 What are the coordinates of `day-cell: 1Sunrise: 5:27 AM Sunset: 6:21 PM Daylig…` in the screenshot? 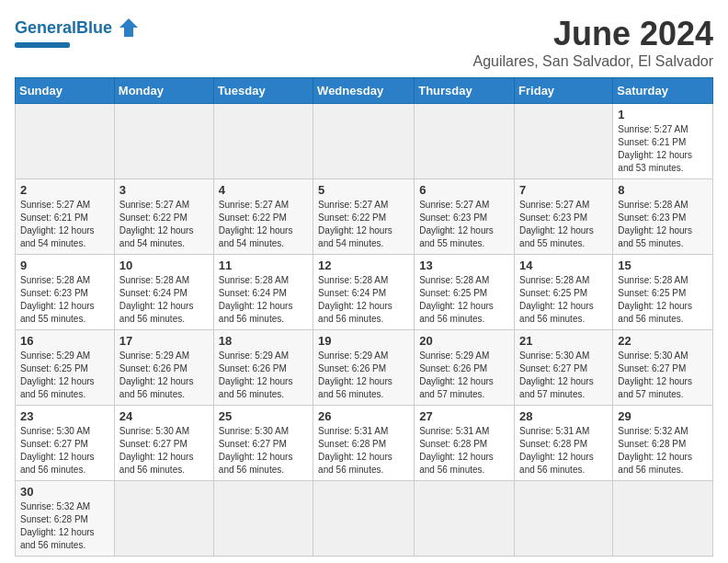 It's located at (664, 142).